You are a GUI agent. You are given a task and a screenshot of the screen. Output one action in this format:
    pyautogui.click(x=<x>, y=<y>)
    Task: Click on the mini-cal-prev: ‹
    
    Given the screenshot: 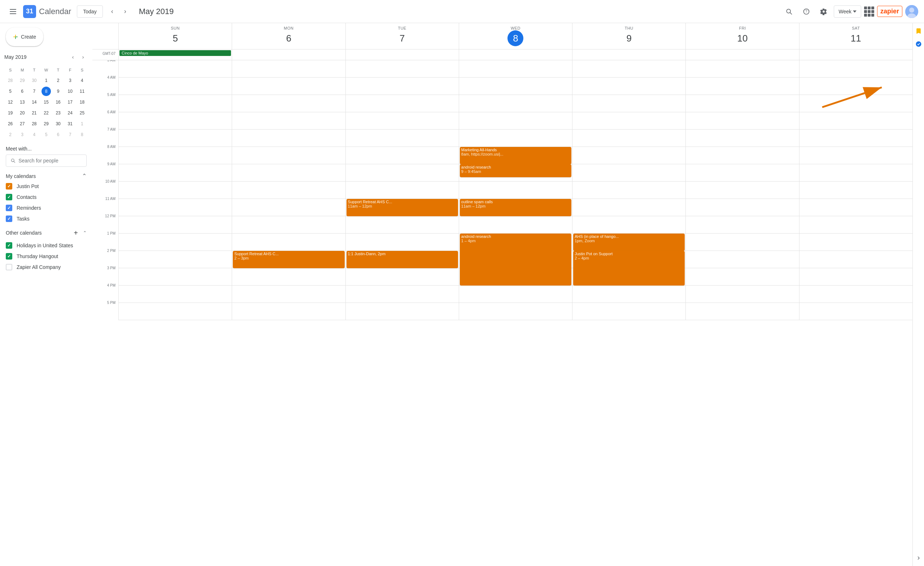 What is the action you would take?
    pyautogui.click(x=73, y=57)
    